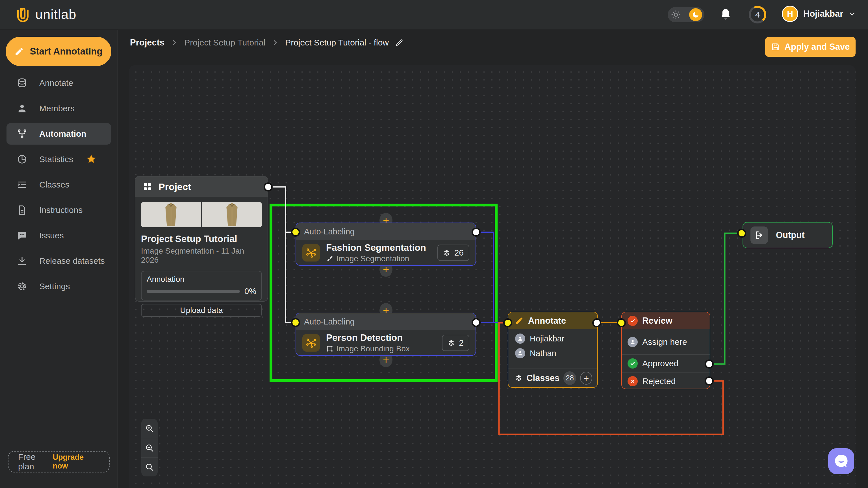  What do you see at coordinates (553, 353) in the screenshot?
I see `assignee-row: Nathan` at bounding box center [553, 353].